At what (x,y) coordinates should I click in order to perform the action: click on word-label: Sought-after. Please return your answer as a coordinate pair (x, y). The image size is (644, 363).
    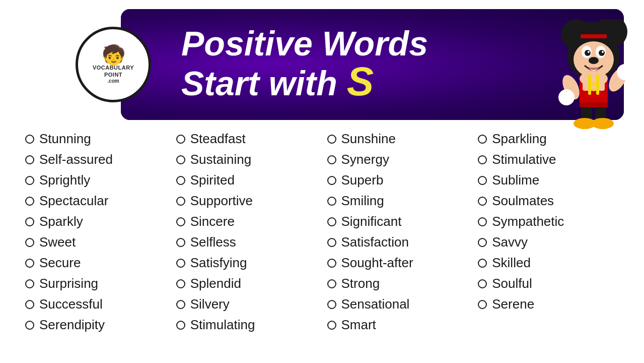
    Looking at the image, I should click on (378, 263).